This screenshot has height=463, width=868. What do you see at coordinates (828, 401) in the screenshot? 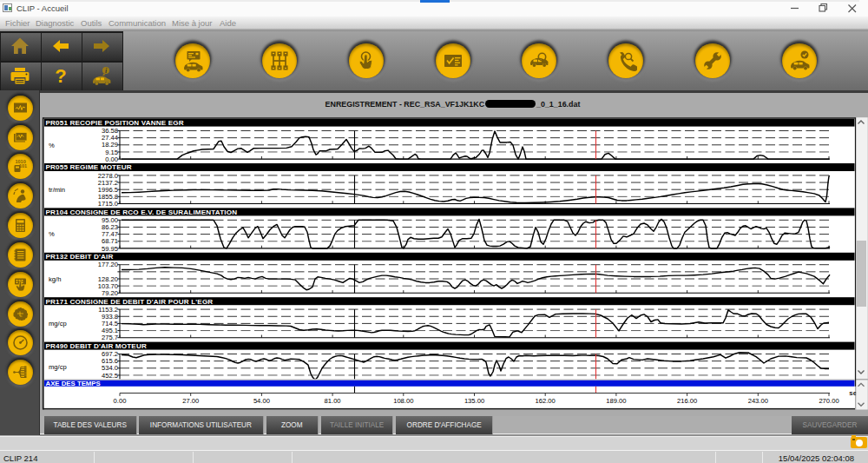
I see `svg-text: 270.00` at bounding box center [828, 401].